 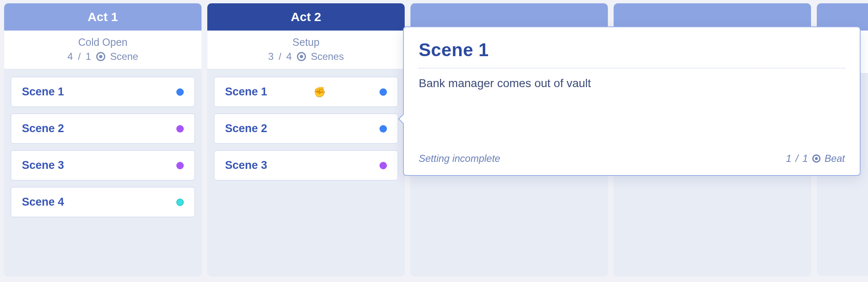 I want to click on beat-current: 1, so click(x=789, y=159).